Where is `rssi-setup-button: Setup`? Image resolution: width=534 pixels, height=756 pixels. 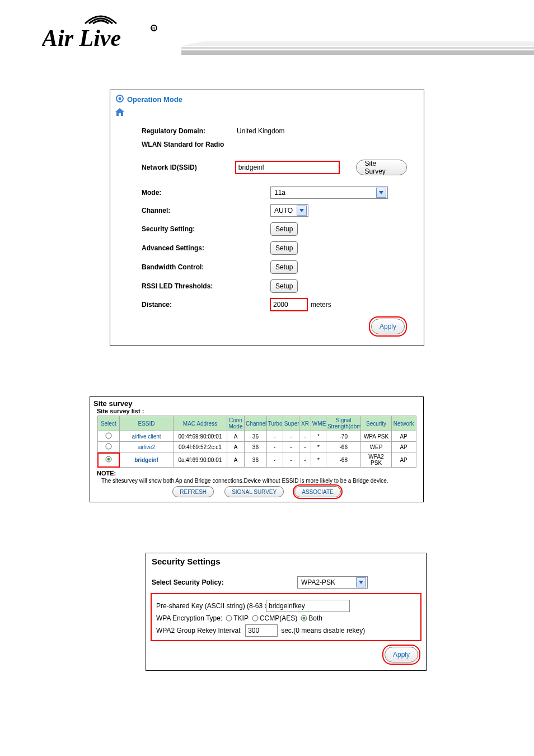 rssi-setup-button: Setup is located at coordinates (284, 286).